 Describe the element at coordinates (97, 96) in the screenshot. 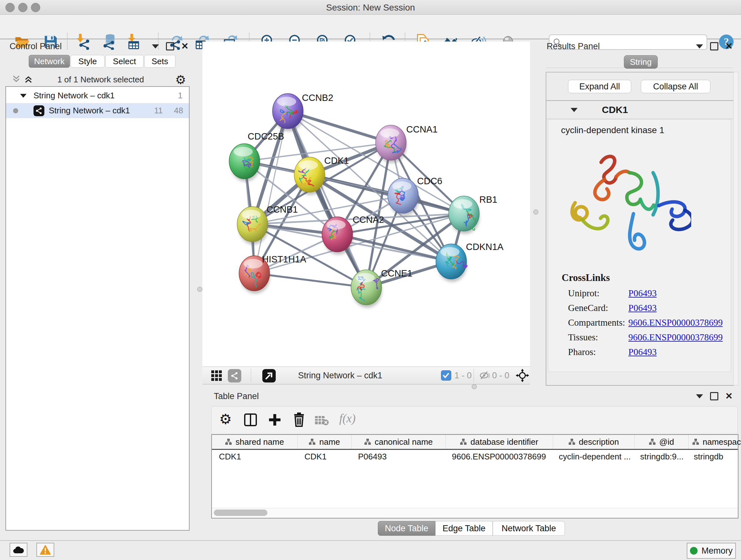

I see `network-collection-row: String Network – cdk1 1` at that location.